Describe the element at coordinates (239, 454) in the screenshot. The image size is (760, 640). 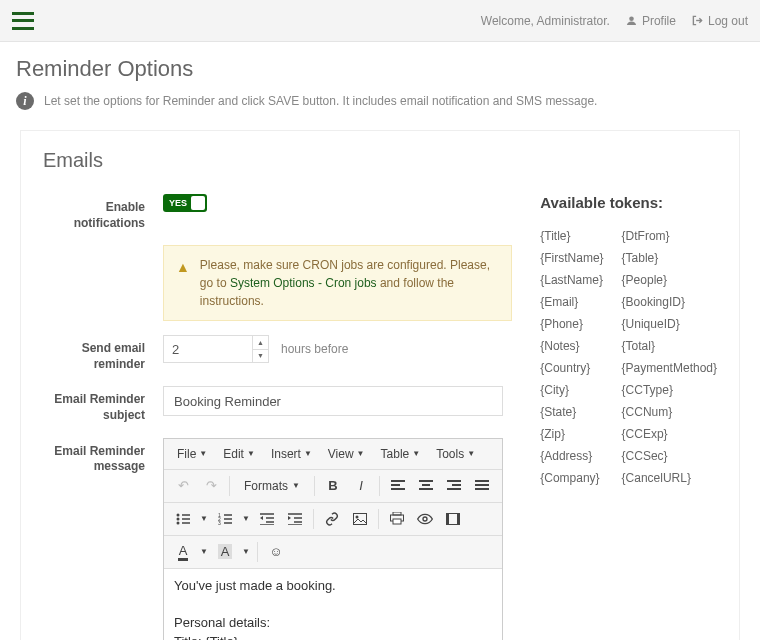
I see `editor-menu-edit: Edit▼` at that location.